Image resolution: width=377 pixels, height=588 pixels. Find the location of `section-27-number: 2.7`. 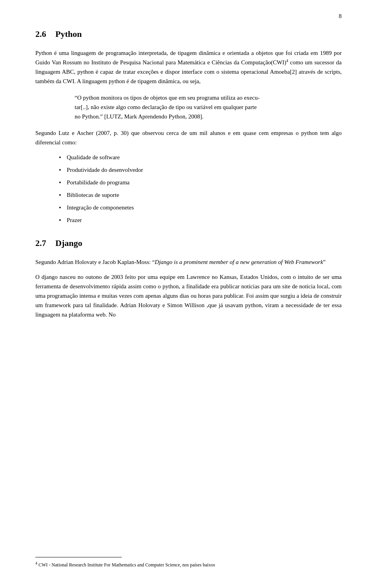

section-27-number: 2.7 is located at coordinates (41, 243).